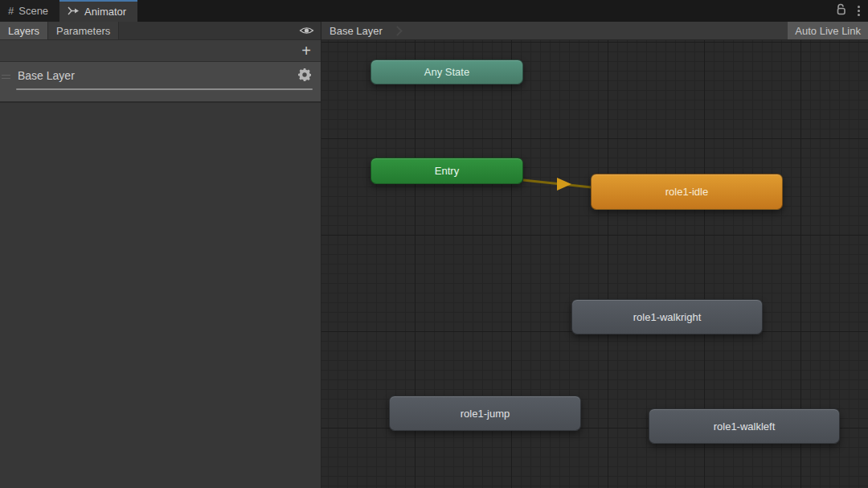 This screenshot has width=868, height=488. What do you see at coordinates (105, 11) in the screenshot?
I see `tab-animator-label: Animator` at bounding box center [105, 11].